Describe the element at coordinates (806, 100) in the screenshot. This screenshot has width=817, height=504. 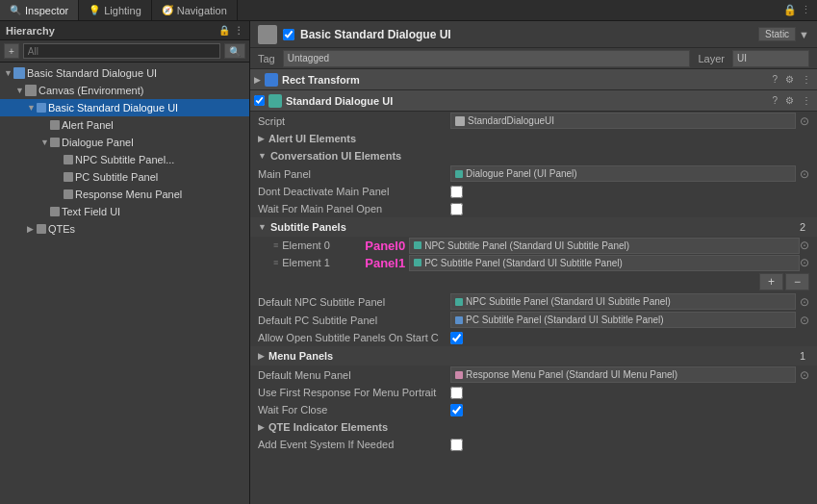
I see `comp-more-btn: ⋮` at that location.